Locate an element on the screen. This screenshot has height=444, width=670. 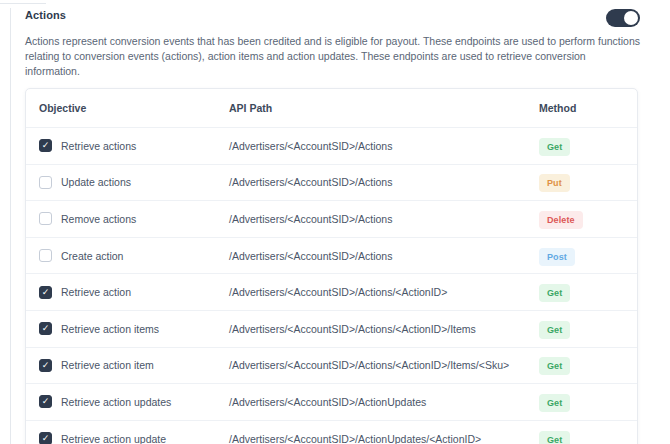
table-row: Update actions /Advertisers/<AccountSID>… is located at coordinates (332, 182).